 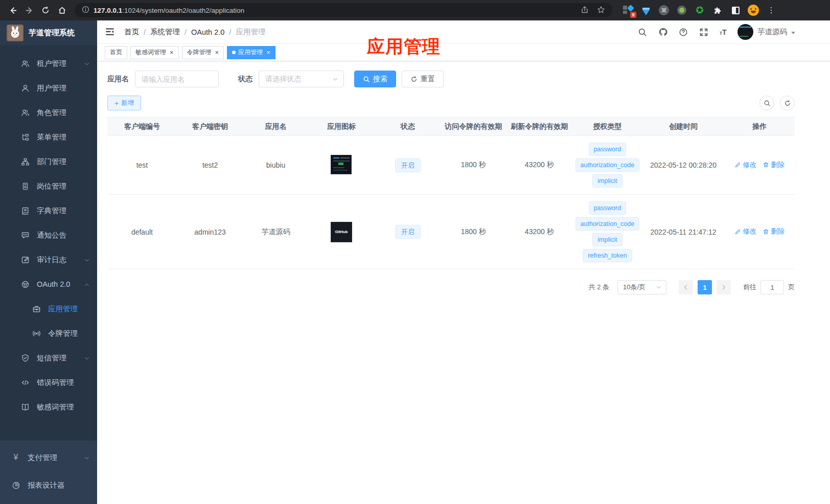 I want to click on sidebar-item-menu-list: 菜单管理, so click(x=49, y=137).